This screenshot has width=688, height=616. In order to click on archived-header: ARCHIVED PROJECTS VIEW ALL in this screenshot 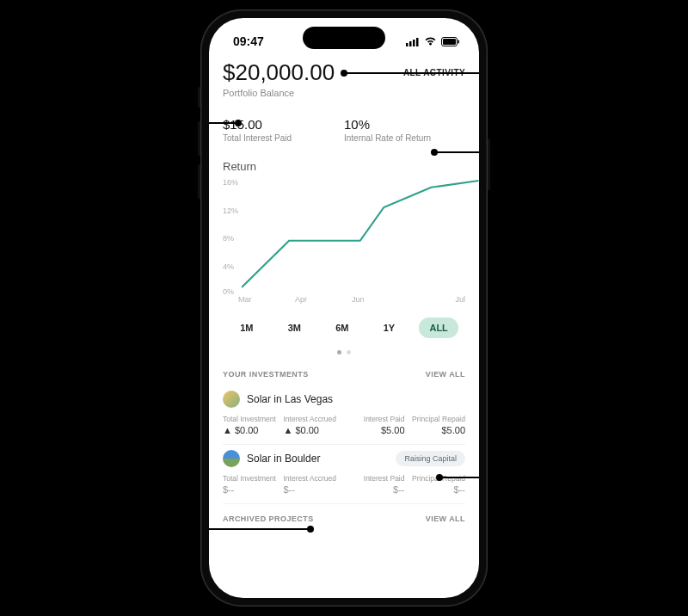, I will do `click(344, 519)`.